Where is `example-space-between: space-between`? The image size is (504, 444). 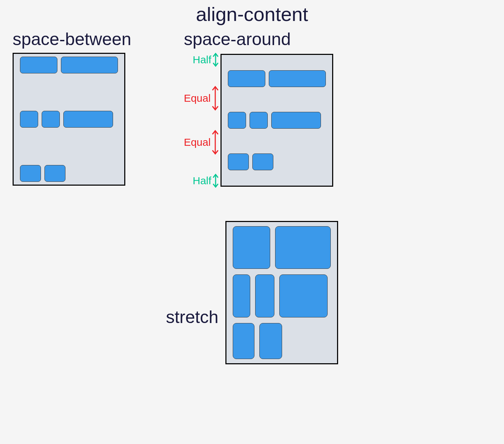 example-space-between: space-between is located at coordinates (72, 108).